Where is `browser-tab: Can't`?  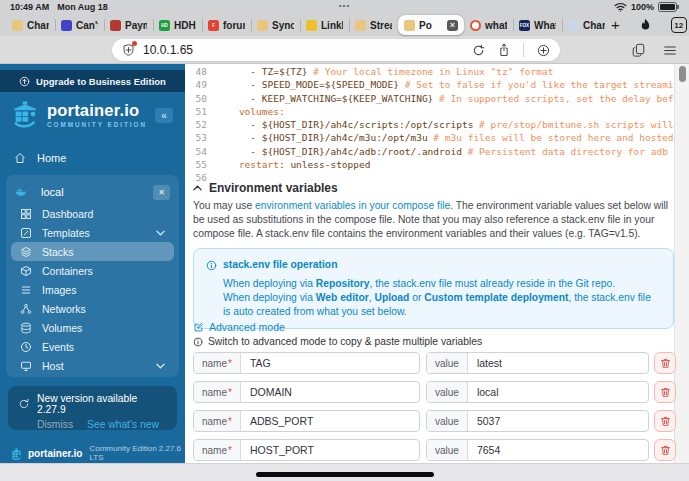 browser-tab: Can't is located at coordinates (80, 25).